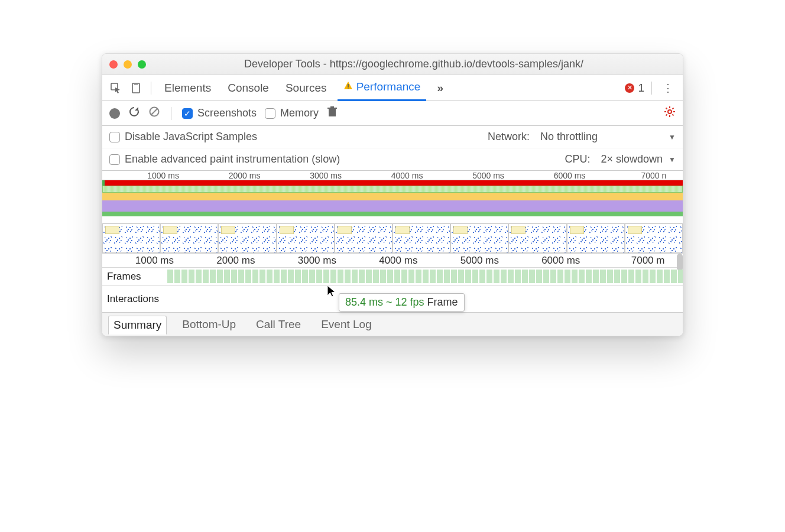 This screenshot has width=785, height=532. What do you see at coordinates (278, 325) in the screenshot?
I see `tab-call-tree: Call Tree` at bounding box center [278, 325].